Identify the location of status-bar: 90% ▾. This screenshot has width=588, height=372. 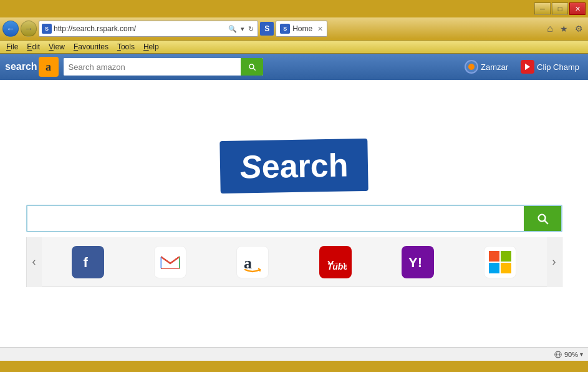
(294, 354).